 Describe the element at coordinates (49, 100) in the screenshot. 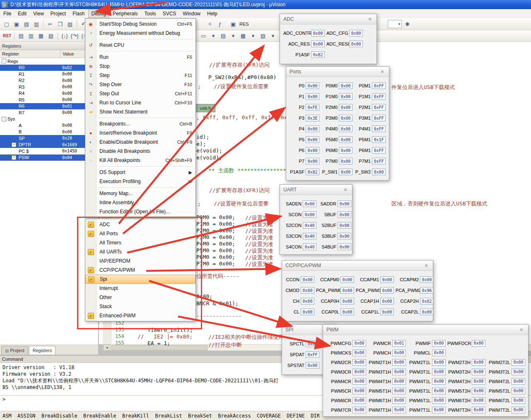

I see `register-row-r5: R50x00` at that location.